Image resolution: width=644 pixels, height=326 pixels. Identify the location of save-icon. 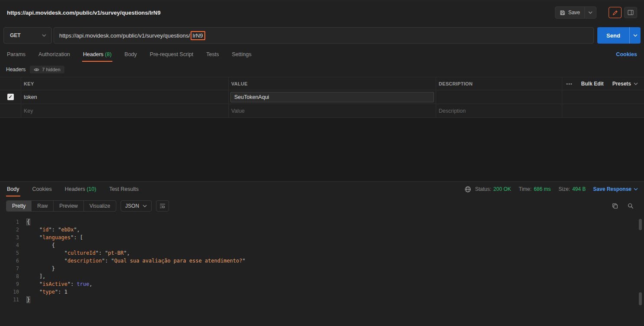
(563, 13).